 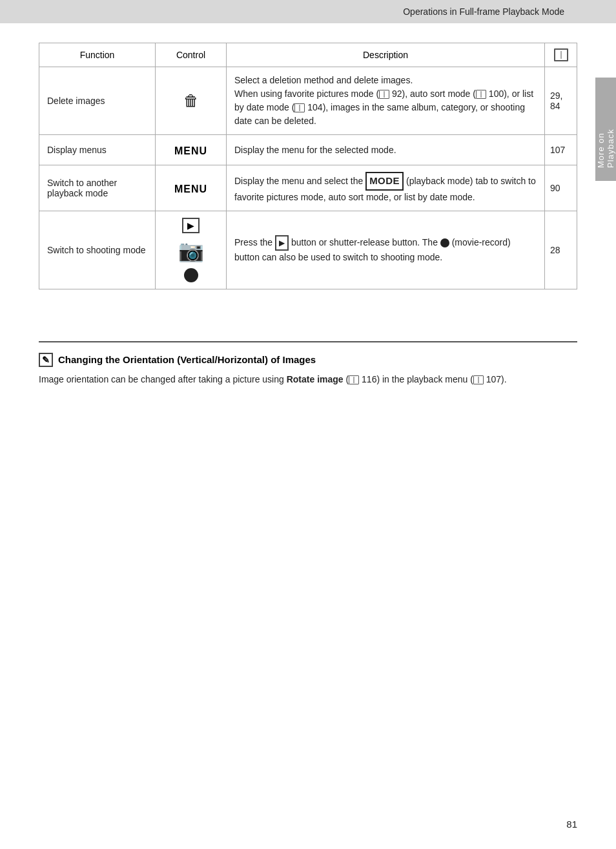 What do you see at coordinates (308, 360) in the screenshot?
I see `note-title: ✎ Changing the Orientation (Vertical/Hor…` at bounding box center [308, 360].